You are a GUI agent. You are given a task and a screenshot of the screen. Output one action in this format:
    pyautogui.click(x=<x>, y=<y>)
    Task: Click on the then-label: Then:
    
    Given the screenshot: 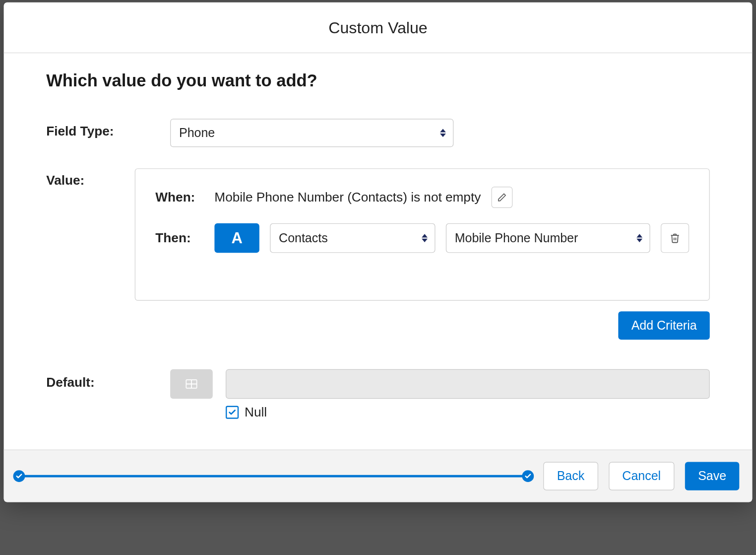 What is the action you would take?
    pyautogui.click(x=180, y=238)
    